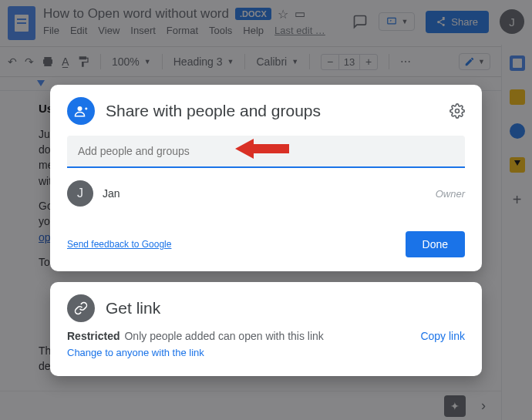  What do you see at coordinates (93, 336) in the screenshot?
I see `restricted-label: Restricted` at bounding box center [93, 336].